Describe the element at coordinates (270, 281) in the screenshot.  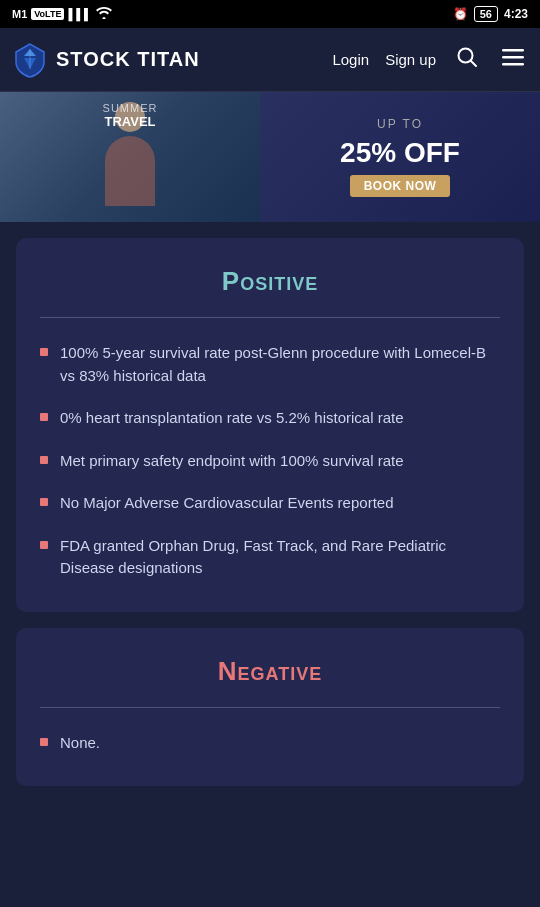
I see `positive-heading: Positive` at that location.